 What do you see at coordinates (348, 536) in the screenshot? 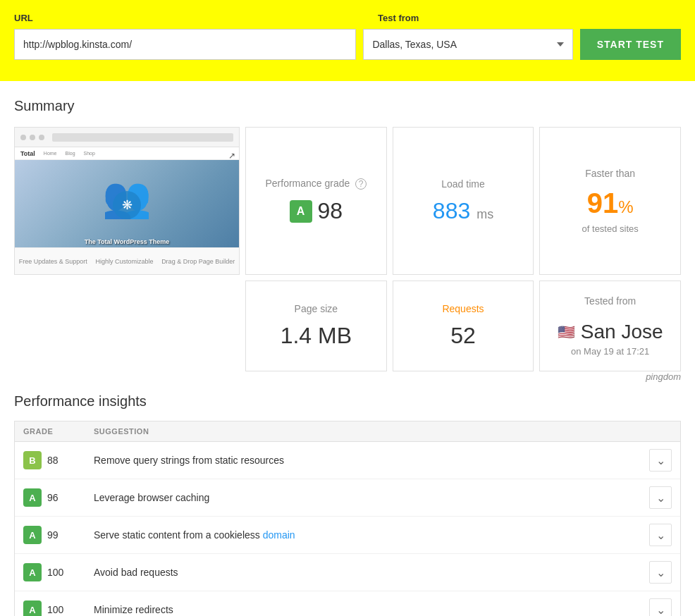
I see `insight-row: A 99 Serve static content from a cookiel…` at bounding box center [348, 536].